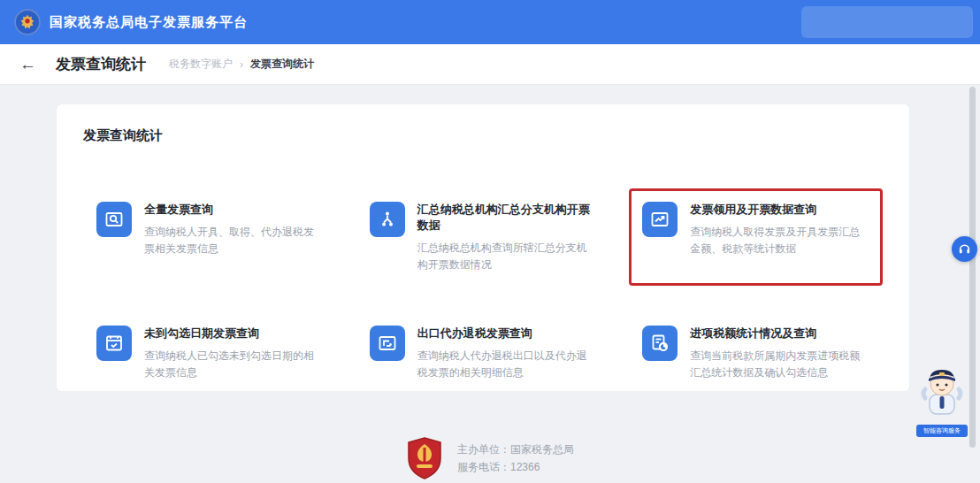 The height and width of the screenshot is (483, 980). What do you see at coordinates (28, 64) in the screenshot?
I see `back-icon: ←` at bounding box center [28, 64].